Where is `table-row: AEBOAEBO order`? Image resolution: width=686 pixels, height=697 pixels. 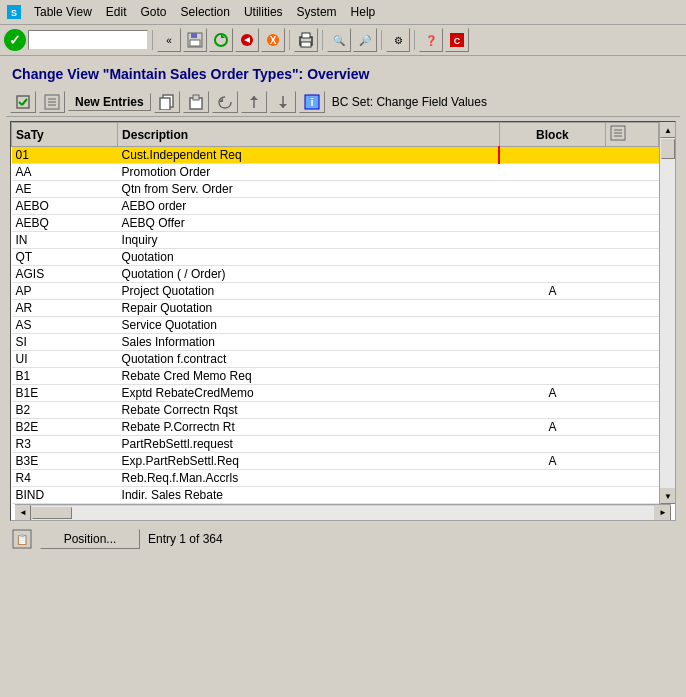 table-row: AEBOAEBO order is located at coordinates (336, 206).